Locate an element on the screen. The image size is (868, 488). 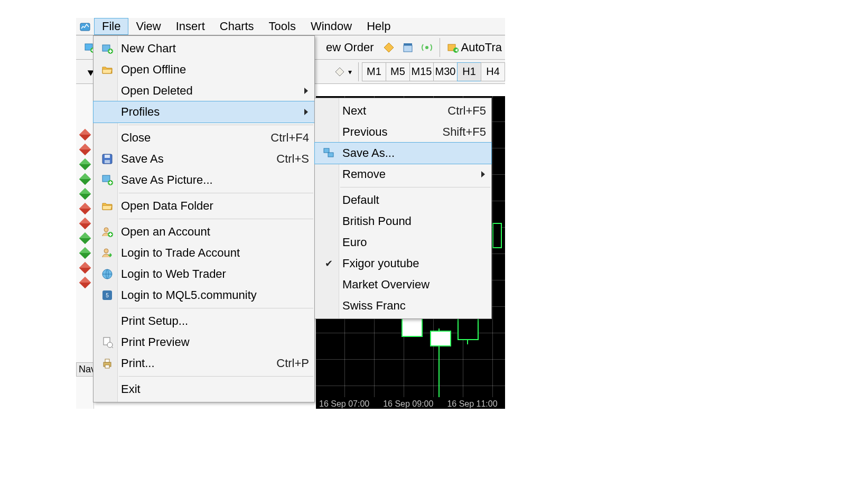
toolbar-market-icon is located at coordinates (408, 48).